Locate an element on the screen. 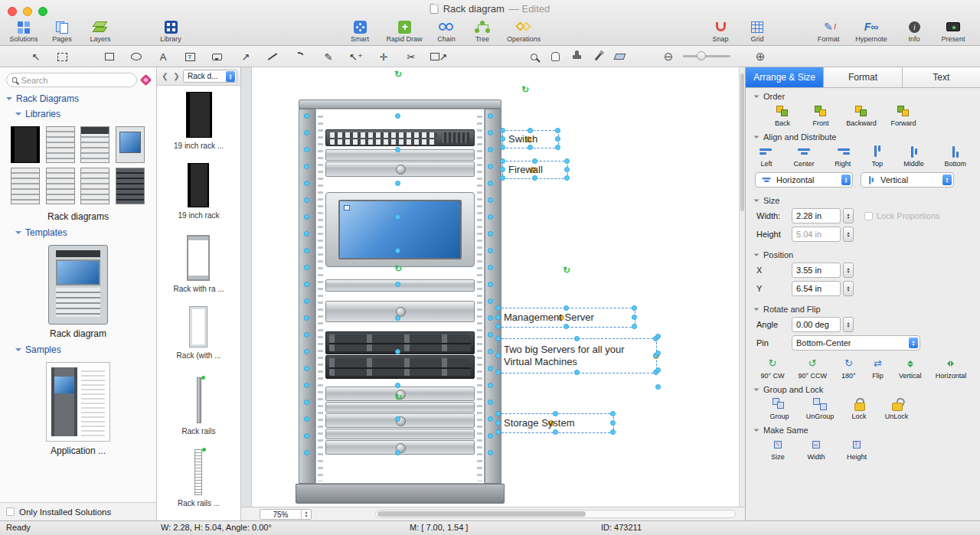 This screenshot has width=980, height=535. section-order-header: Order is located at coordinates (863, 96).